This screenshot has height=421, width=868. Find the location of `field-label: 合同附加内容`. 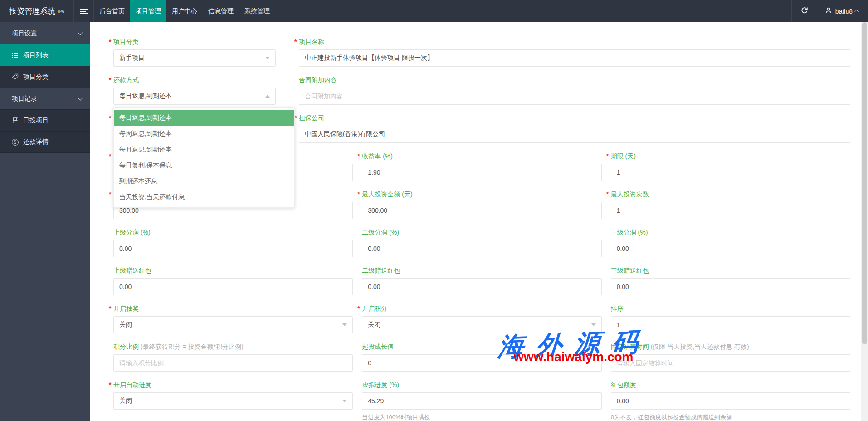

field-label: 合同附加内容 is located at coordinates (318, 80).